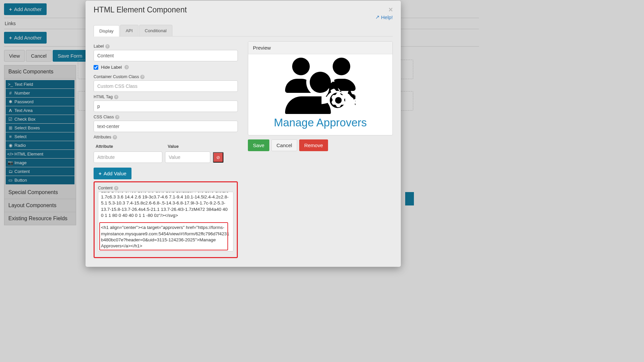  Describe the element at coordinates (166, 220) in the screenshot. I see `content-highlight-outer: Content?` at that location.